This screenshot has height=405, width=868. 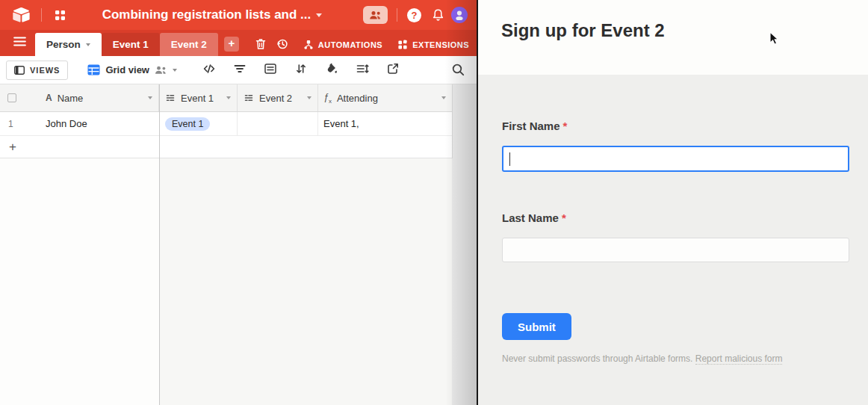 I want to click on base-title-wrap: Combining registration lists and ..., so click(x=212, y=15).